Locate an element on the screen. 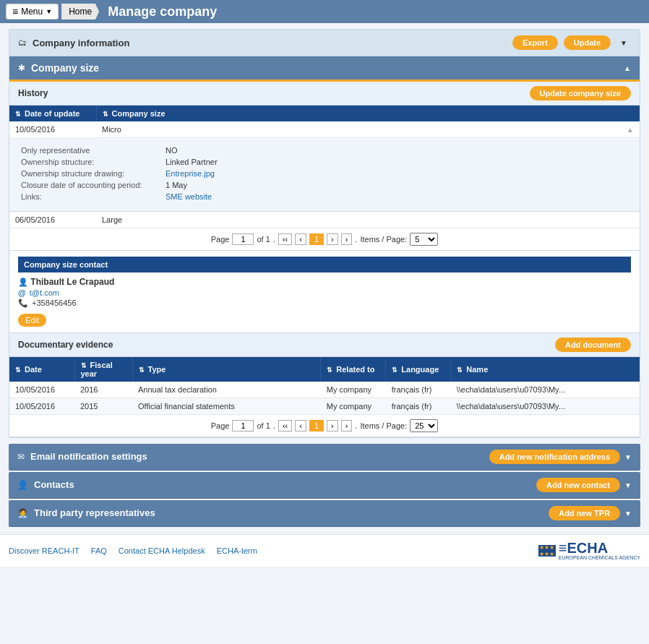 This screenshot has height=644, width=649. tpr-expand-icon is located at coordinates (628, 513).